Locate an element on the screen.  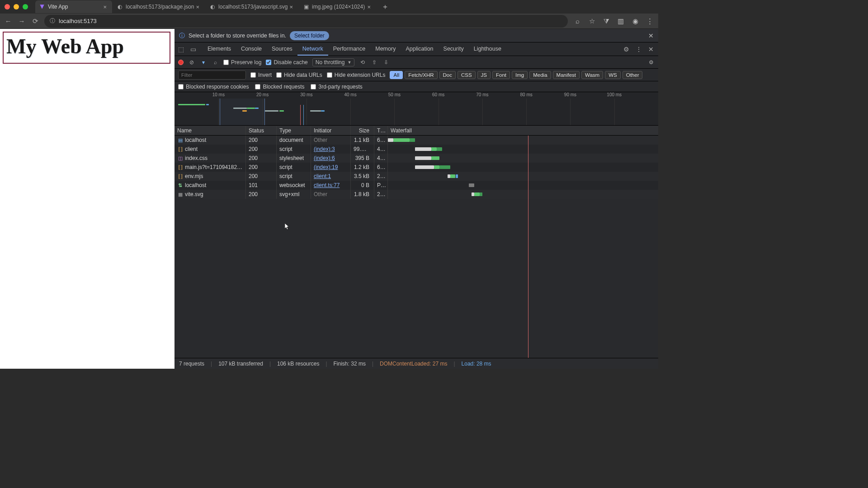
devtools-tab-network: Network is located at coordinates (313, 49).